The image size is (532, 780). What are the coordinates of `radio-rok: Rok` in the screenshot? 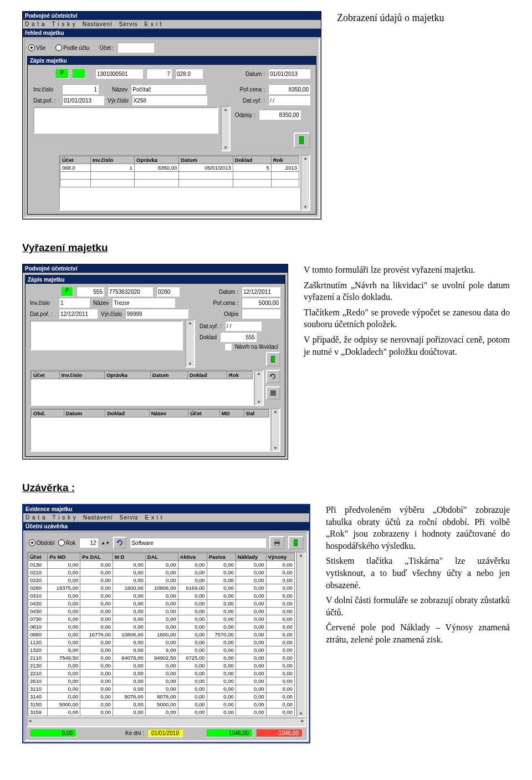 It's located at (67, 543).